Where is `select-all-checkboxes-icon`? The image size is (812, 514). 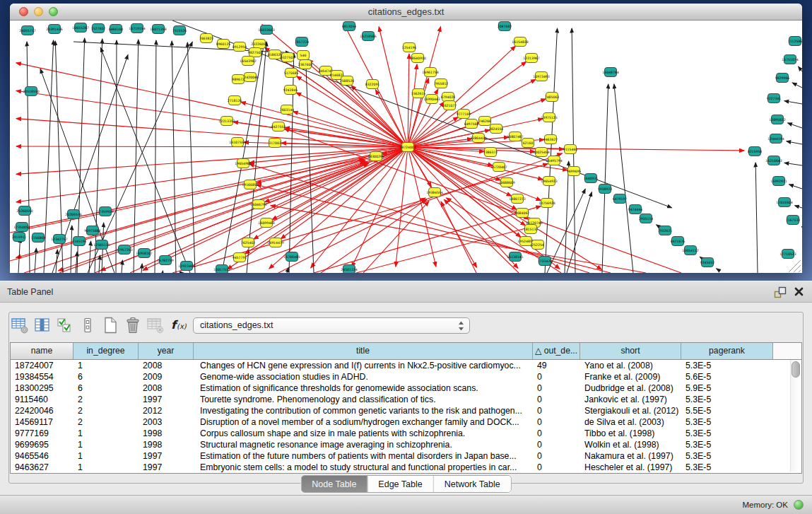 select-all-checkboxes-icon is located at coordinates (65, 325).